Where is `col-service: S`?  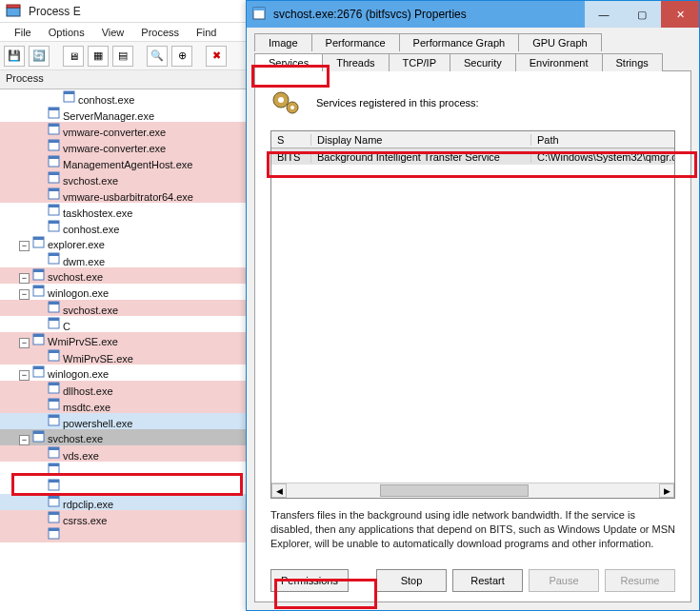
col-service: S is located at coordinates (291, 140).